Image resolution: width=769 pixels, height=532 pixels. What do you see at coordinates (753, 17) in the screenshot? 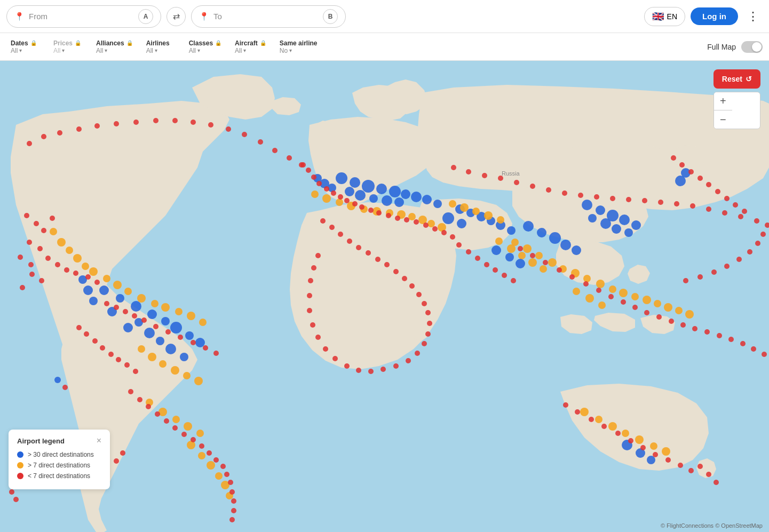
I see `more-menu-button: ⋮` at bounding box center [753, 17].